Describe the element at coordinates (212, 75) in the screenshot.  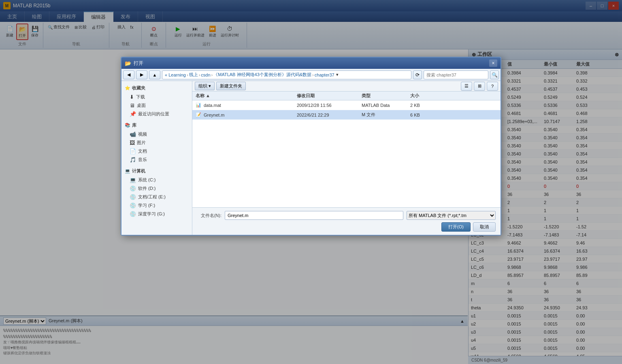
I see `path-sep-3: ›` at that location.